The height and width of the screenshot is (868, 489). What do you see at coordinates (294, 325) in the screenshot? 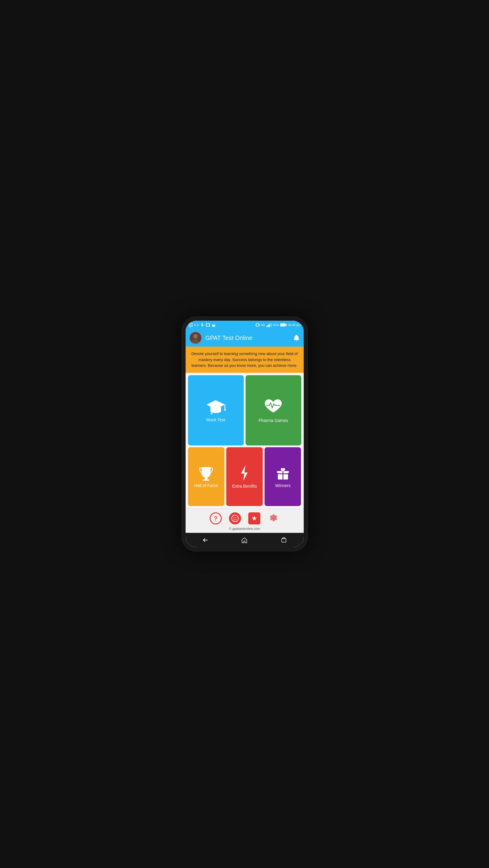
I see `time-display: 10:46 pm` at bounding box center [294, 325].